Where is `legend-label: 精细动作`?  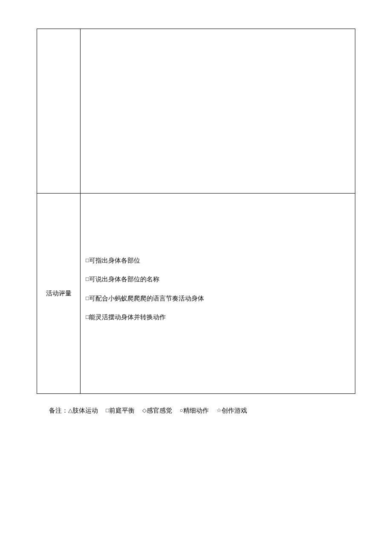 legend-label: 精细动作 is located at coordinates (196, 410).